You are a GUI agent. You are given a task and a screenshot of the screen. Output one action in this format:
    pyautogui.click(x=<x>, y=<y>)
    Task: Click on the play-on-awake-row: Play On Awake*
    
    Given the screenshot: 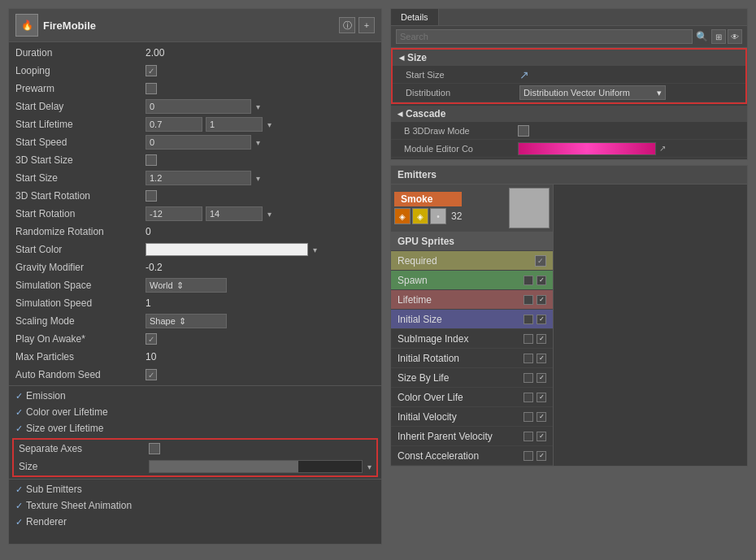 What is the action you would take?
    pyautogui.click(x=195, y=339)
    